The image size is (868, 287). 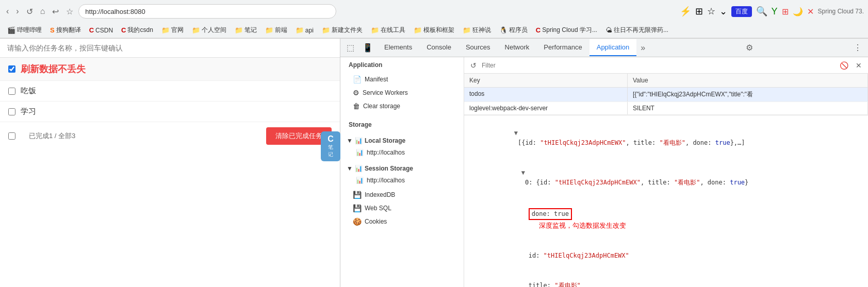 I want to click on task-summary-text: 已完成1 / 全部3, so click(x=52, y=136).